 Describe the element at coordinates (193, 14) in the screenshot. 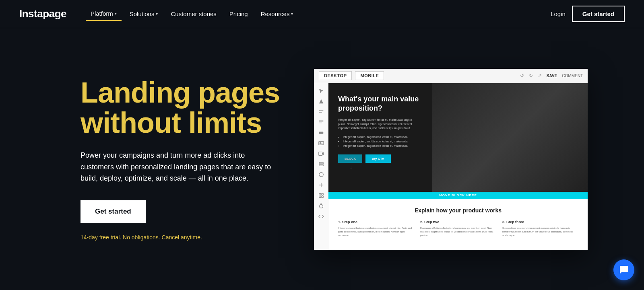

I see `nav-link-customer-stories: Customer stories` at that location.